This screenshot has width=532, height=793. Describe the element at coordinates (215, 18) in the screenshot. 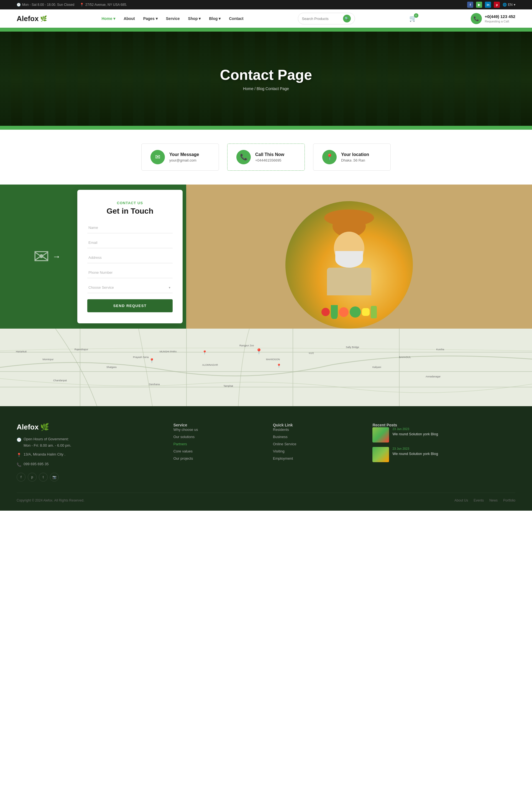

I see `nav-blog: Blog ▾` at that location.